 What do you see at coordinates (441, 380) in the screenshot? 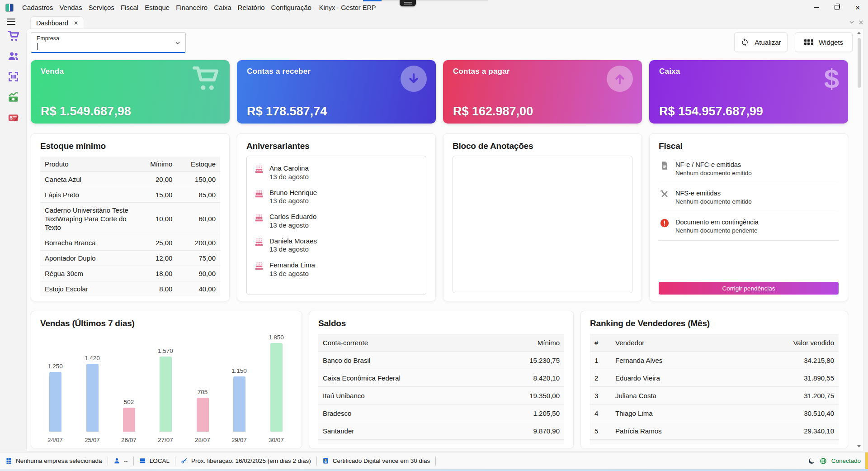
I see `card-saldos: Saldos Conta-corrente Mínimo Banco do Br…` at bounding box center [441, 380].